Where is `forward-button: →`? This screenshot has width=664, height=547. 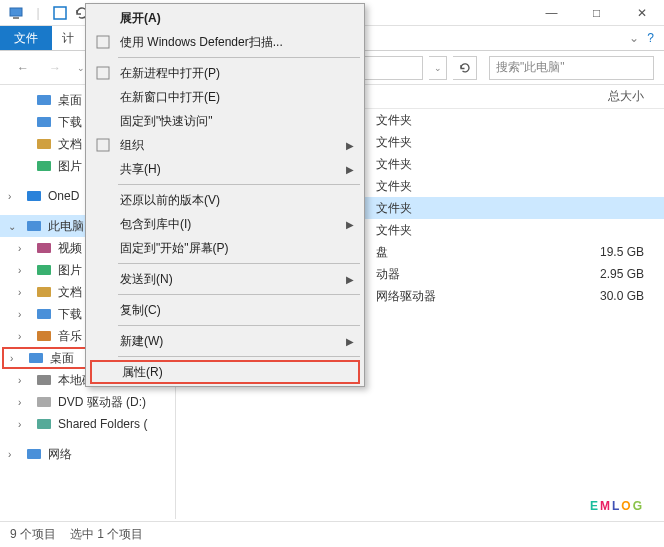 forward-button: → is located at coordinates (55, 68).